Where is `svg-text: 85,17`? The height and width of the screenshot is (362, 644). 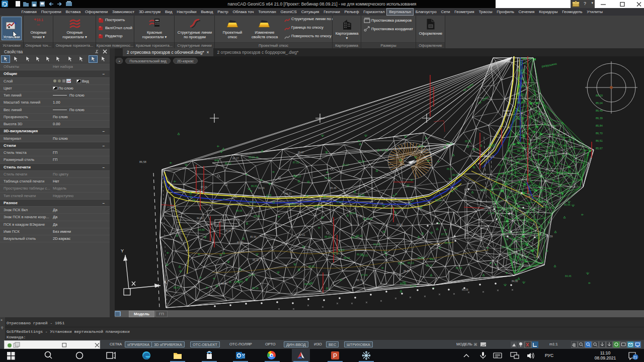
svg-text: 85,17 is located at coordinates (346, 165).